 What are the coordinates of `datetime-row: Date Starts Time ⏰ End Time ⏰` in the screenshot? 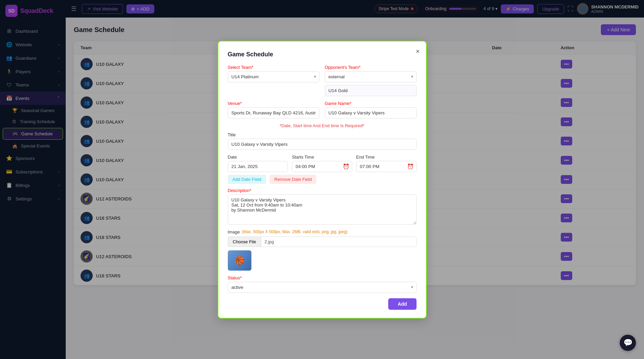 It's located at (322, 163).